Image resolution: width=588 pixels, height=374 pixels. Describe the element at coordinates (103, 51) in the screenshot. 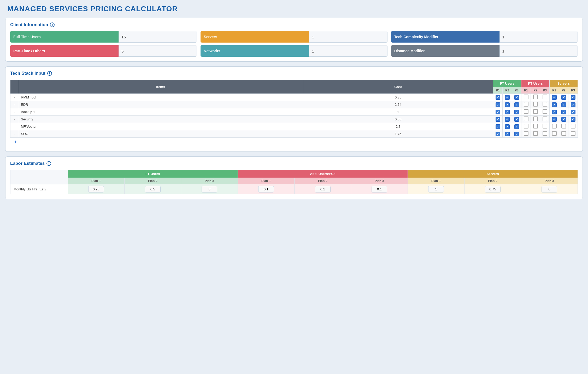

I see `client-field-3: Part-Time / Others` at that location.